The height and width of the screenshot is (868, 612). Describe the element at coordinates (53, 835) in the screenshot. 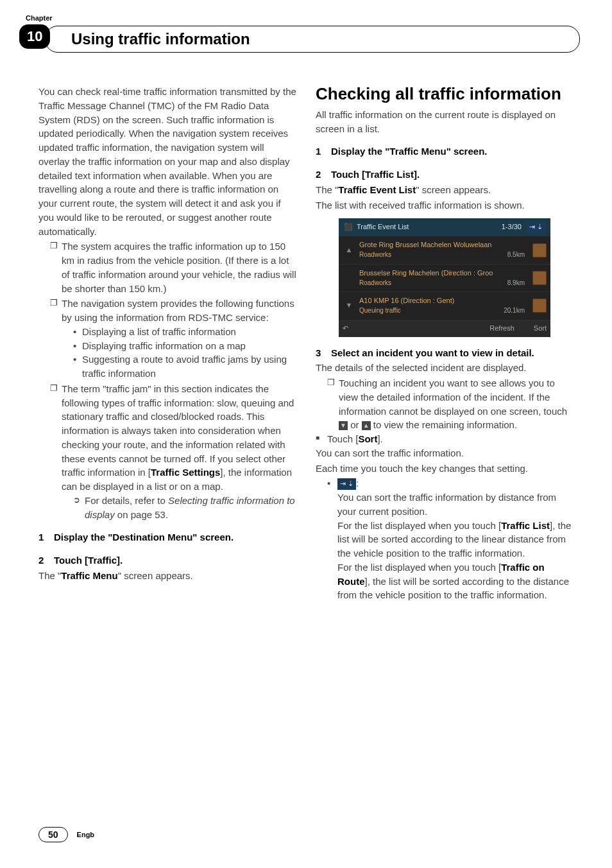

I see `page-number-badge: 50` at that location.